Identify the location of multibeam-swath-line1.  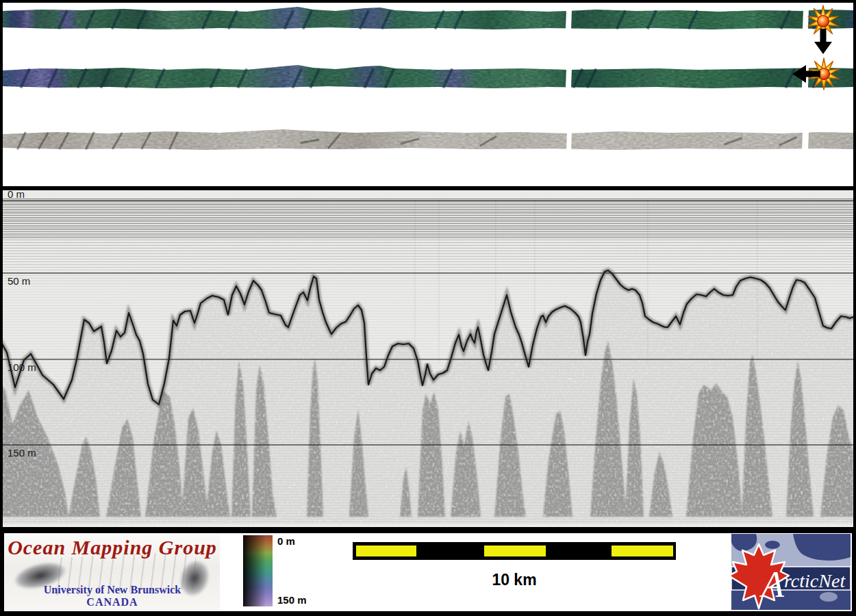
(428, 19).